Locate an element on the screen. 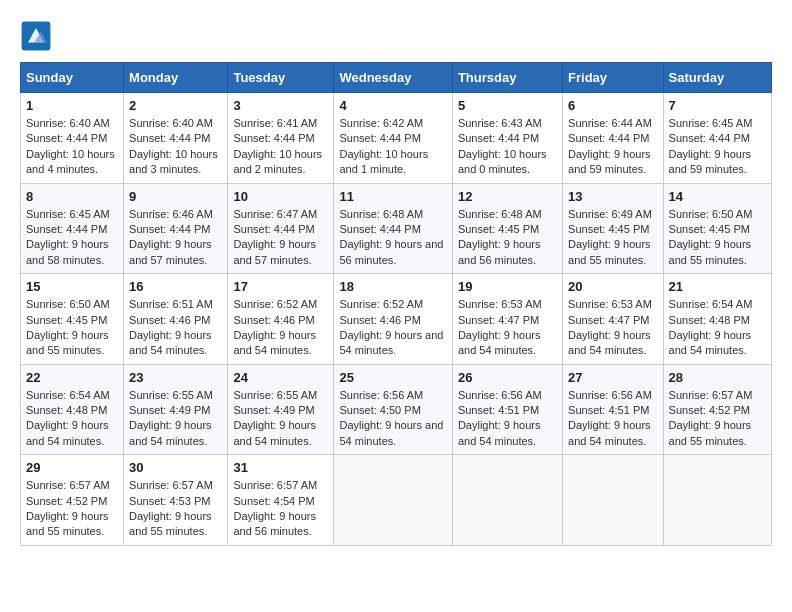 This screenshot has width=792, height=612. day-number: 3 is located at coordinates (280, 106).